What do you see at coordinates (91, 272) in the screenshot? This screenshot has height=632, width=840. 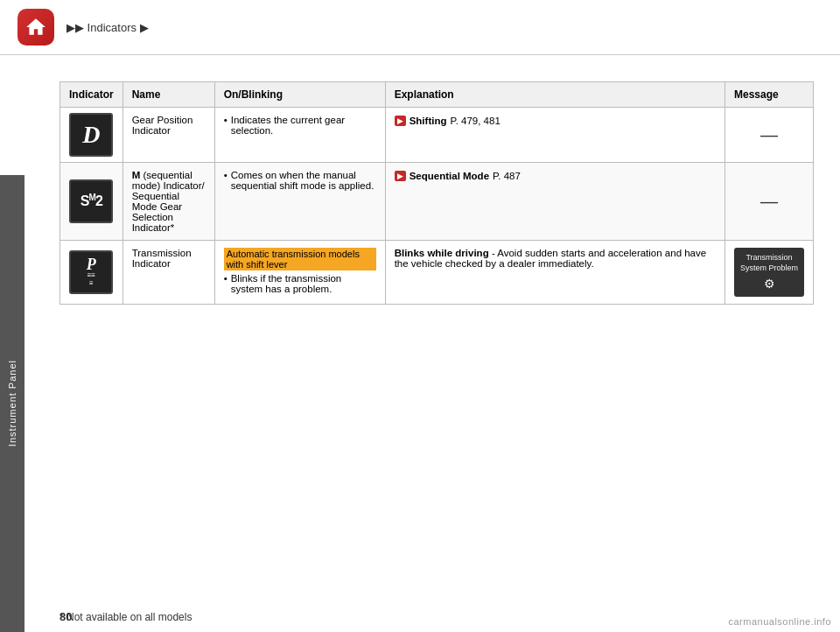 I see `trans-icon-content: P ≡≡≡` at bounding box center [91, 272].